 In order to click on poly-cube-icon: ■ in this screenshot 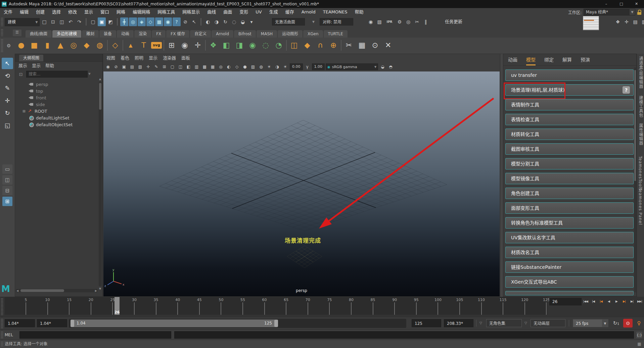, I will do `click(34, 45)`.